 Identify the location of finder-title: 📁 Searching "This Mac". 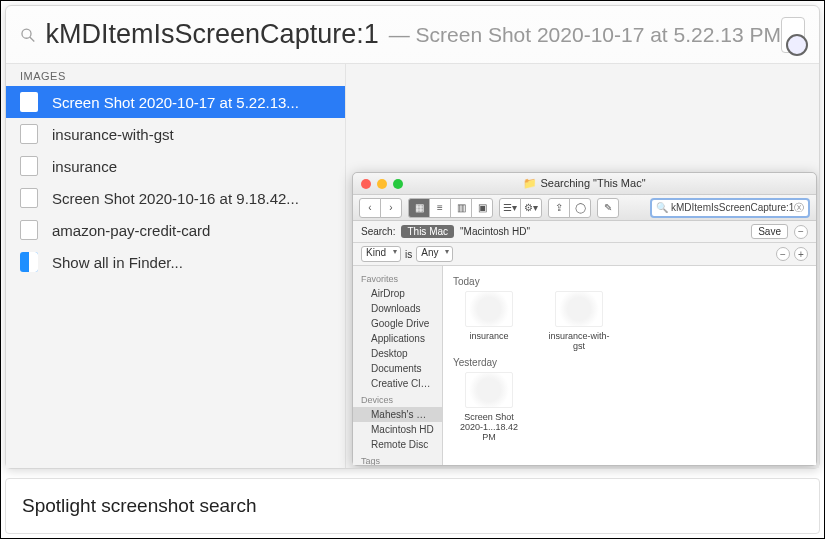
(584, 184).